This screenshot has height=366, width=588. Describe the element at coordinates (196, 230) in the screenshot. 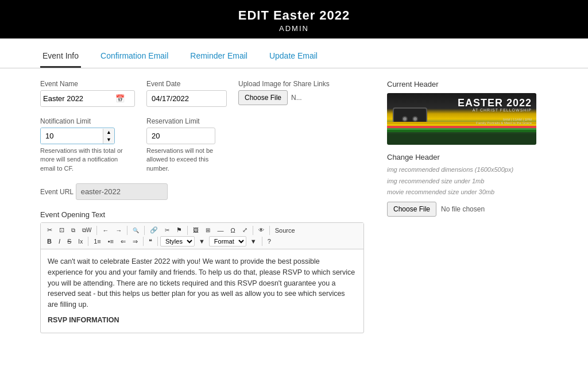

I see `toolbar-image: 🖼` at that location.